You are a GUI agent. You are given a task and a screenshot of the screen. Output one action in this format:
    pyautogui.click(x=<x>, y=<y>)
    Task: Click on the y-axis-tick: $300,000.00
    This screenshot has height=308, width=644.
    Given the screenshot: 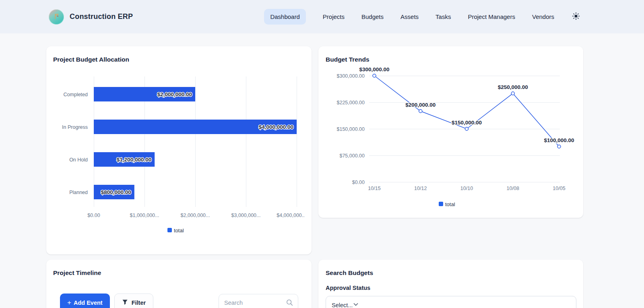 What is the action you would take?
    pyautogui.click(x=351, y=76)
    